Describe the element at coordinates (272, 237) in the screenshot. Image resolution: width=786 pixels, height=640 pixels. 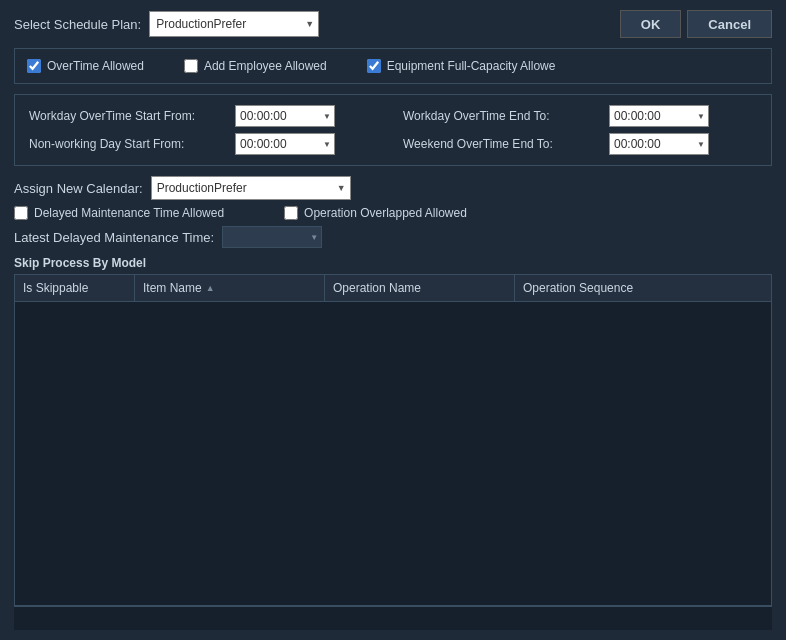
I see `latest-time-wrapper: 00:00:00 ▼` at that location.